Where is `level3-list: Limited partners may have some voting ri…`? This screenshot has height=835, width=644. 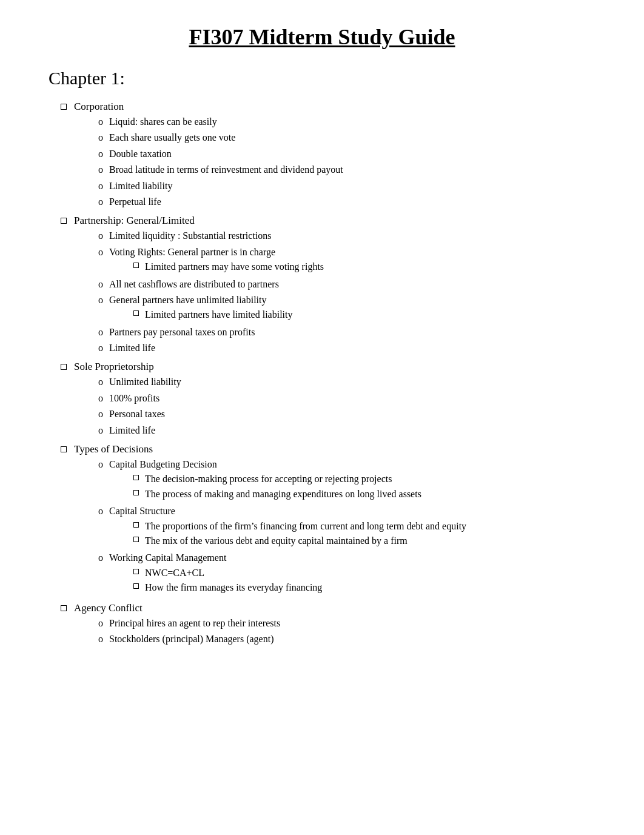
level3-list: Limited partners may have some voting ri… is located at coordinates (216, 267).